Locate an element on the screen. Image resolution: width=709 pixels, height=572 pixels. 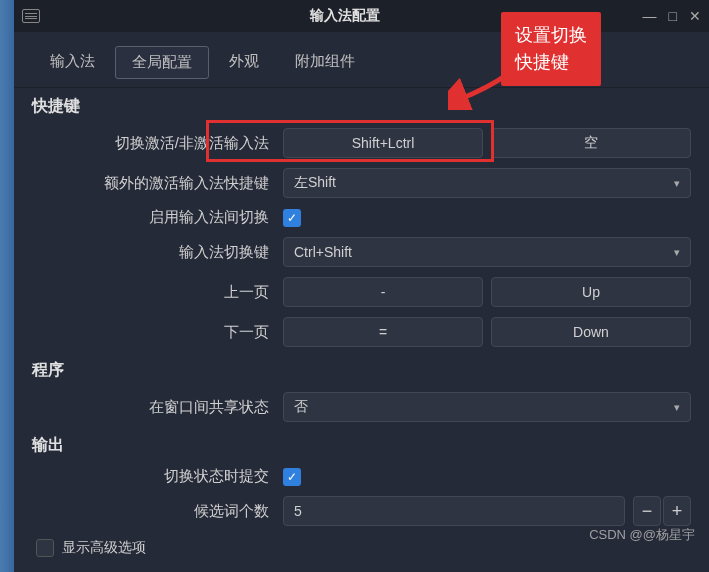
show-advanced-checkbox is located at coordinates (45, 548).